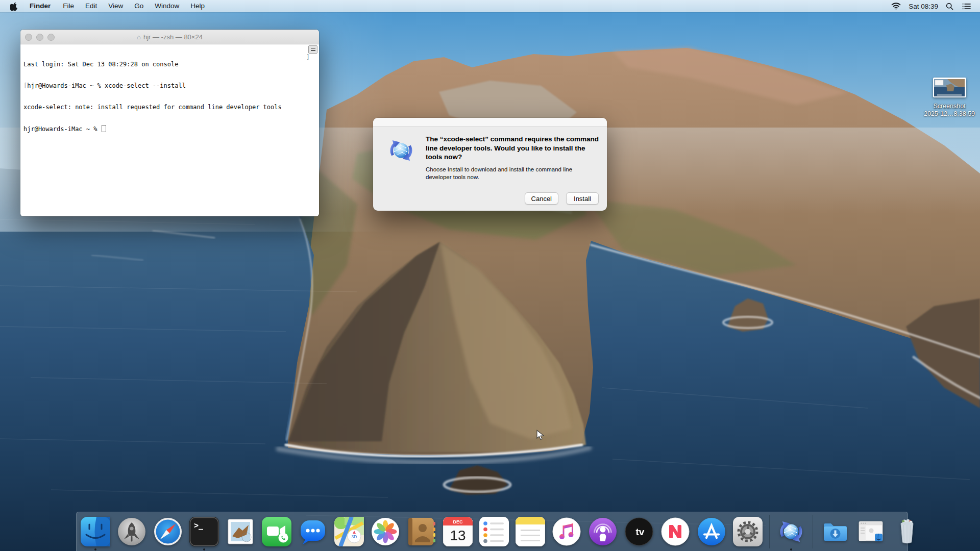 The image size is (980, 551). I want to click on terminal-line: Last login: Sat Dec 13 08:29:28 on conso…, so click(172, 64).